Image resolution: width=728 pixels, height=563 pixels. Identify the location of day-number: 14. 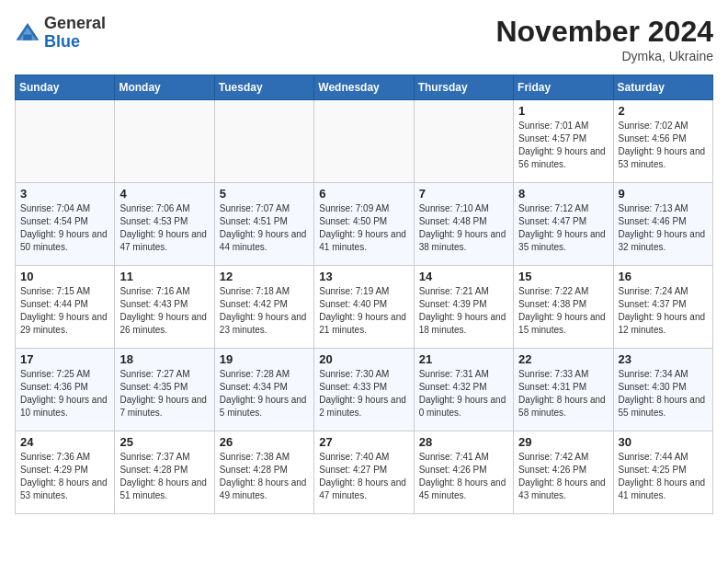
(463, 276).